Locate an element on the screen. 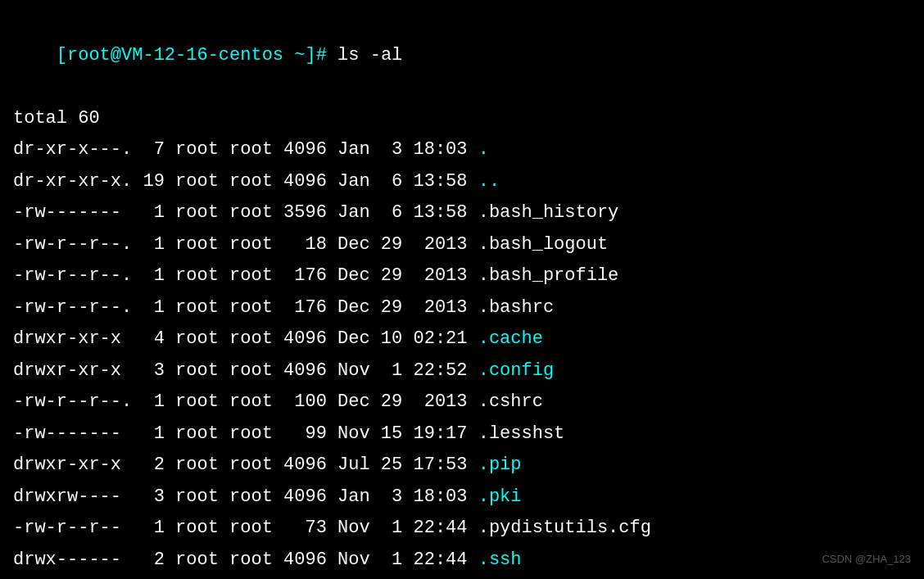 The height and width of the screenshot is (579, 924). output-line-1: dr-xr-x---. 7 root root 4096 Jan 3 18:03… is located at coordinates (462, 151).